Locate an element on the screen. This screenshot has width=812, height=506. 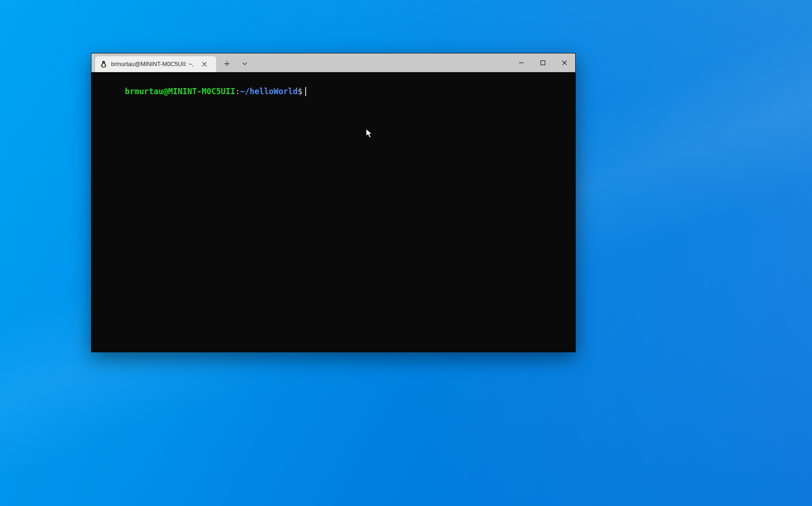
titlebar-drag-region is located at coordinates (382, 63).